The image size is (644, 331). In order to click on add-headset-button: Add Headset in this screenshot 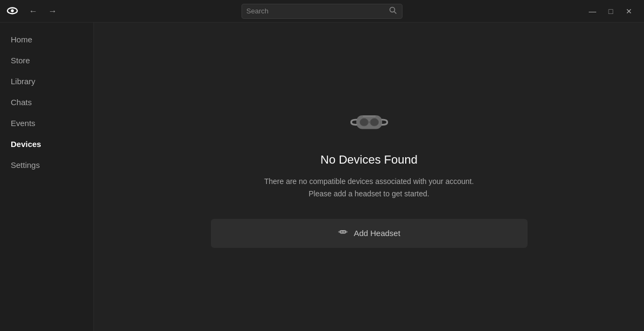, I will do `click(369, 233)`.